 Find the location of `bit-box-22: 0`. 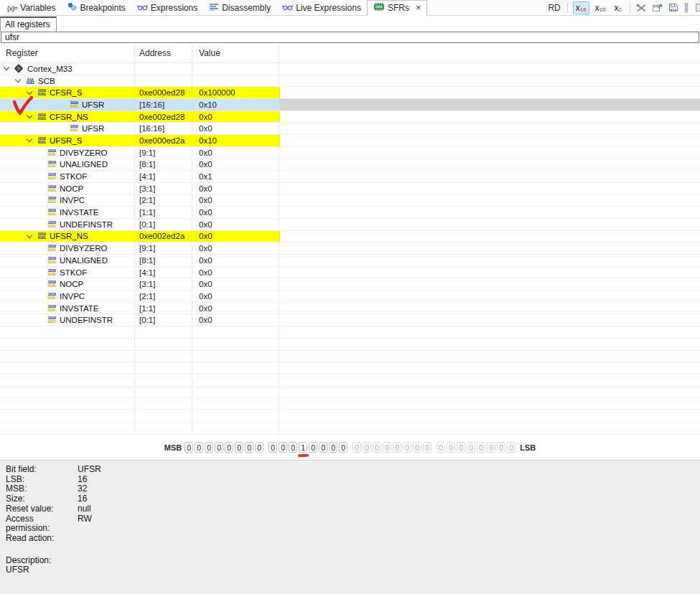

bit-box-22: 0 is located at coordinates (283, 448).